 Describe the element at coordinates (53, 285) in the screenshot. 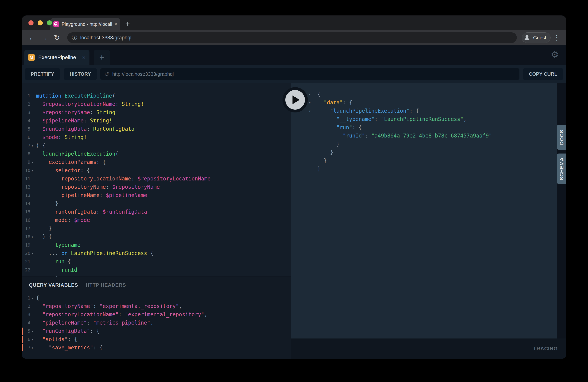

I see `tab-query-variables: QUERY VARIABLES` at that location.